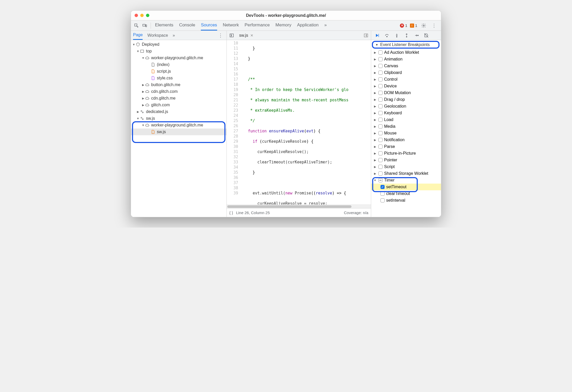  I want to click on step-into-icon, so click(397, 35).